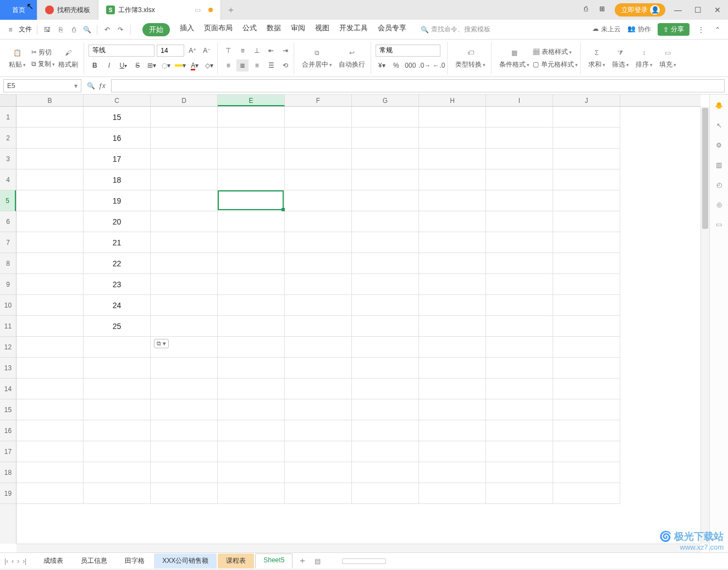 This screenshot has height=570, width=728. What do you see at coordinates (257, 51) in the screenshot?
I see `align-bottom-icon: ⊥` at bounding box center [257, 51].